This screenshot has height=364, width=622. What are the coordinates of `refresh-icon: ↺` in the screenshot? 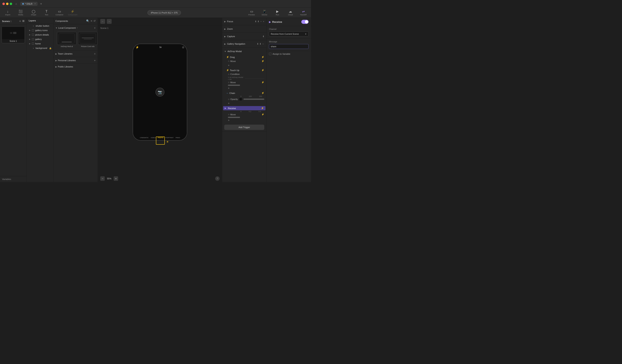 It's located at (95, 21).